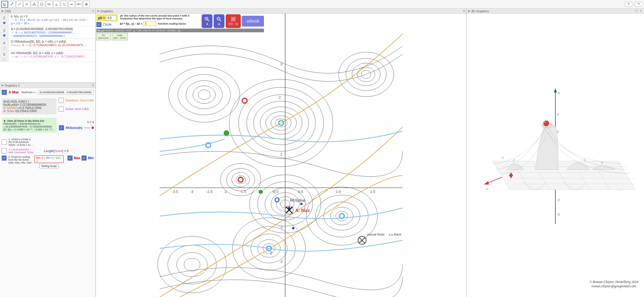 This screenshot has height=297, width=644. I want to click on svg-text: A: Max, so click(303, 210).